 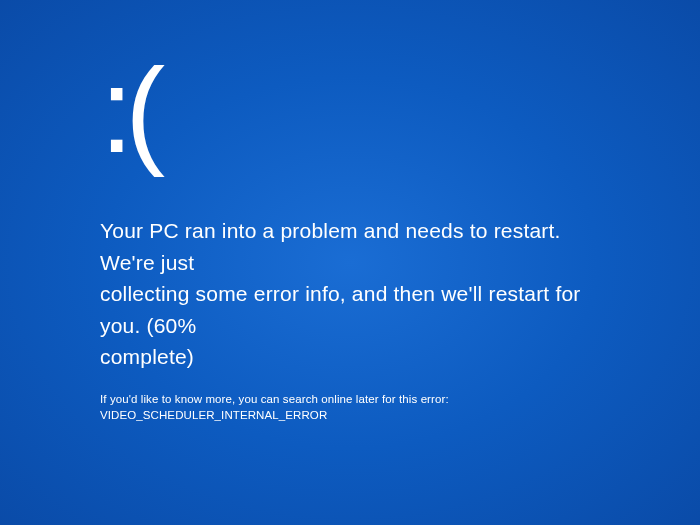 I want to click on error-message-line3: complete), so click(x=147, y=356).